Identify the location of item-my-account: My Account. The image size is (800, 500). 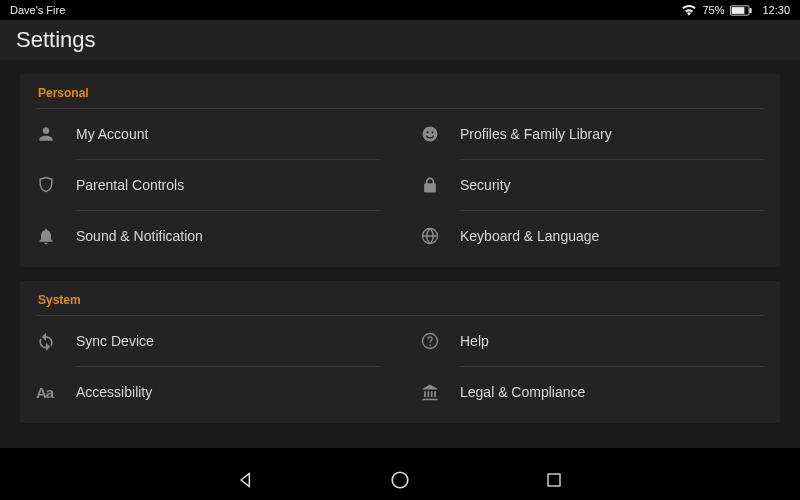
(208, 134).